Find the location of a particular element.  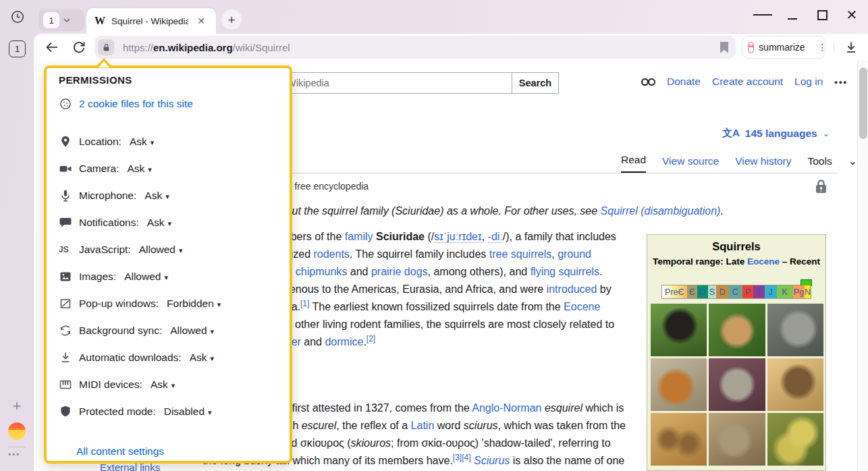

minimize-button is located at coordinates (792, 15).